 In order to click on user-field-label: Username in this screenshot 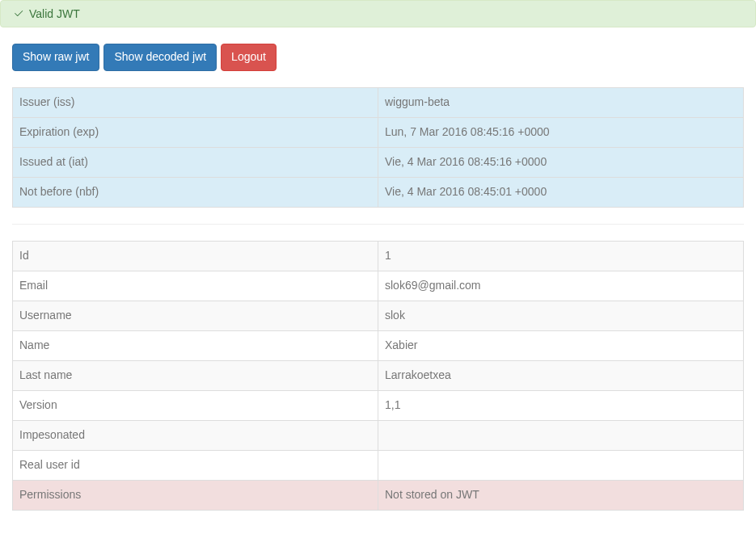, I will do `click(196, 315)`.